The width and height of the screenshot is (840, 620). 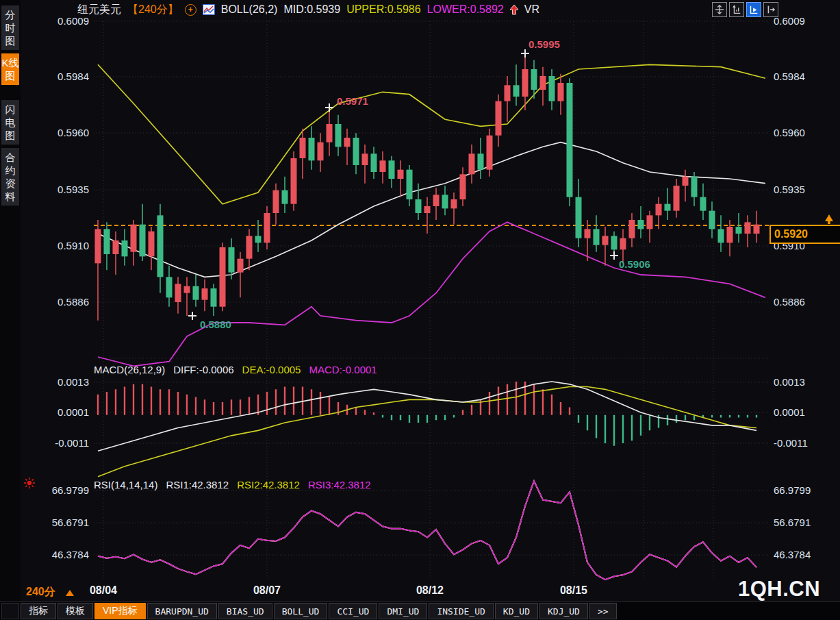 What do you see at coordinates (792, 491) in the screenshot?
I see `rsi-tick: 66.9799` at bounding box center [792, 491].